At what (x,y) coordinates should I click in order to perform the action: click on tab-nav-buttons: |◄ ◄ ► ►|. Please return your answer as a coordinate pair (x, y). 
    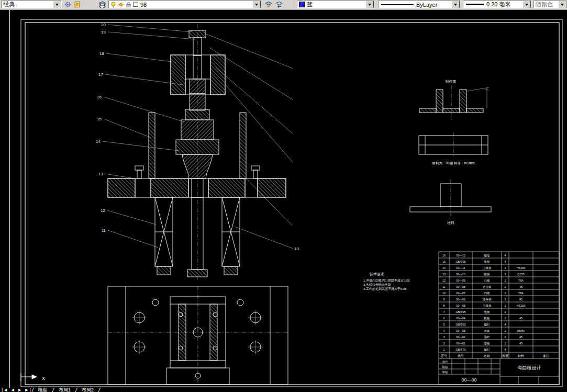
    Looking at the image, I should click on (17, 390).